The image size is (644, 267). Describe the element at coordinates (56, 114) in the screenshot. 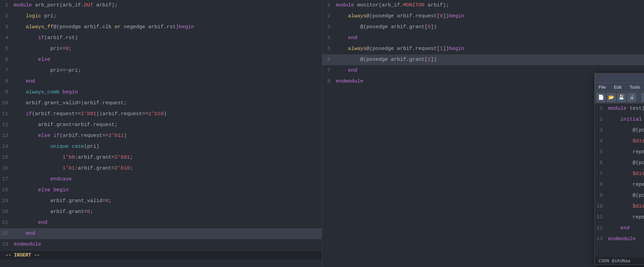

I see `token: (arbif.request==` at that location.